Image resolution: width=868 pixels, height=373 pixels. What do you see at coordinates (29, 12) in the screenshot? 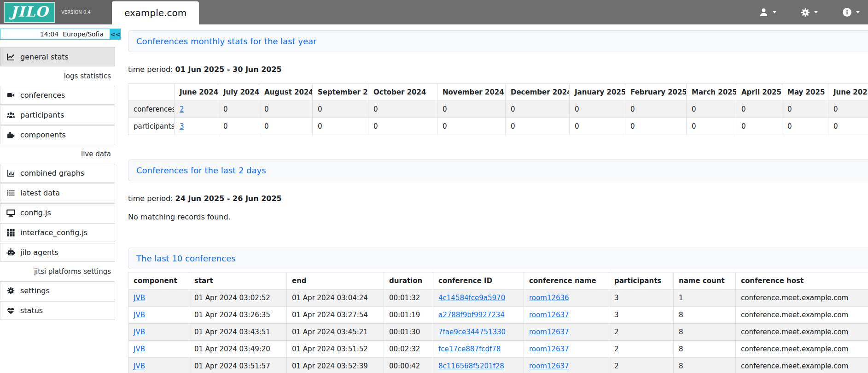
I see `app-logo: JILO` at bounding box center [29, 12].